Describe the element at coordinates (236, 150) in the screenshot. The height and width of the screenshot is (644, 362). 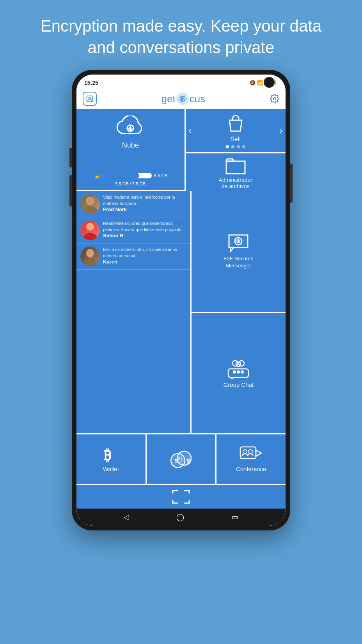
I see `right-top-col: ‹ › Sell` at that location.